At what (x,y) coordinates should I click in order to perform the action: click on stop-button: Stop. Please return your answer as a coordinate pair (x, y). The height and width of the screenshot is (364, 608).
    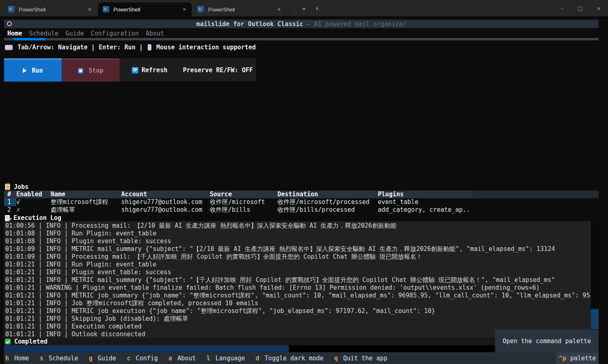
    Looking at the image, I should click on (91, 70).